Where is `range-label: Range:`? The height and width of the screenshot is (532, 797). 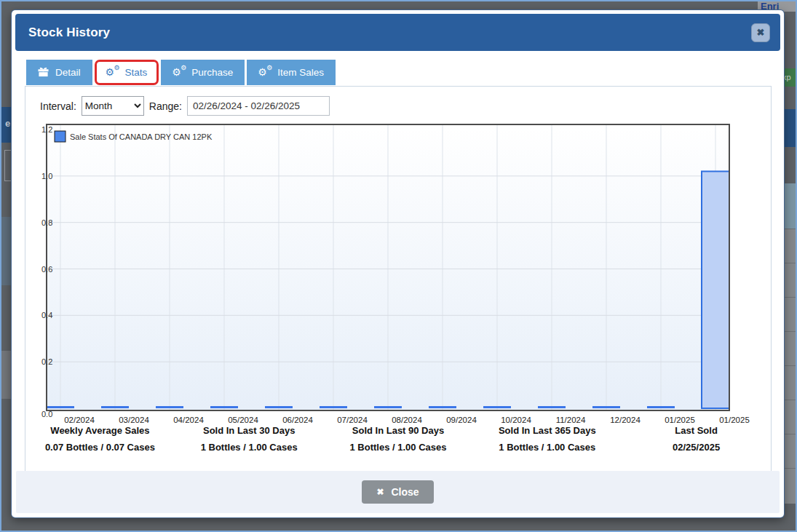 range-label: Range: is located at coordinates (166, 106).